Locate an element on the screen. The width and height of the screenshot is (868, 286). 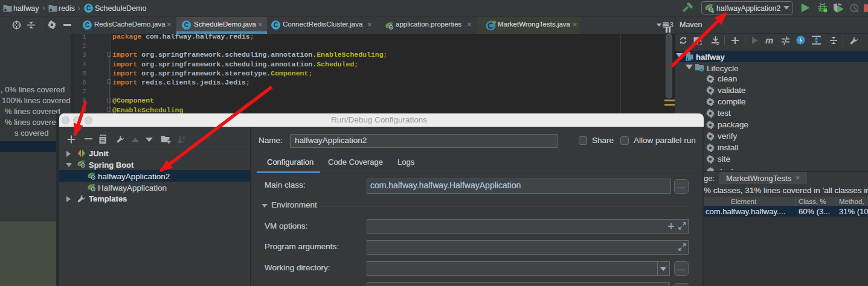
svg-text: a is located at coordinates (184, 138).